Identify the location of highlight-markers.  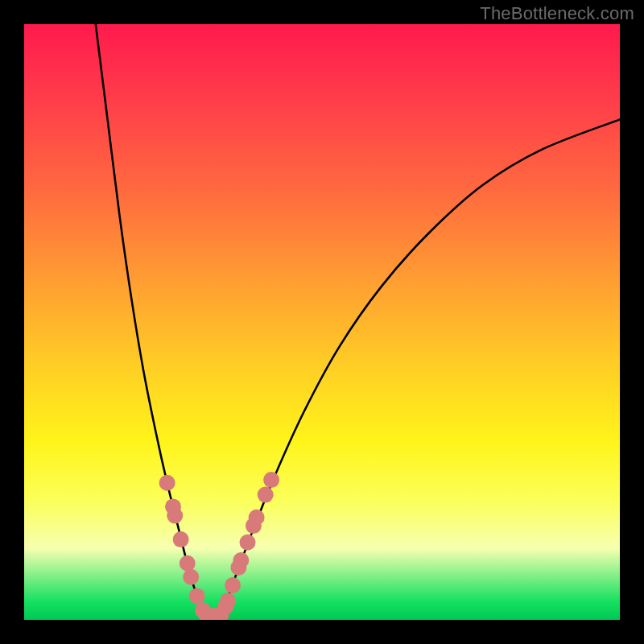
(220, 546).